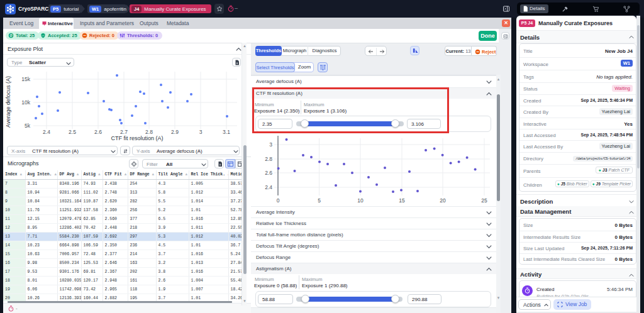 This screenshot has width=644, height=313. What do you see at coordinates (72, 132) in the screenshot?
I see `svg-text: 2.5` at bounding box center [72, 132].